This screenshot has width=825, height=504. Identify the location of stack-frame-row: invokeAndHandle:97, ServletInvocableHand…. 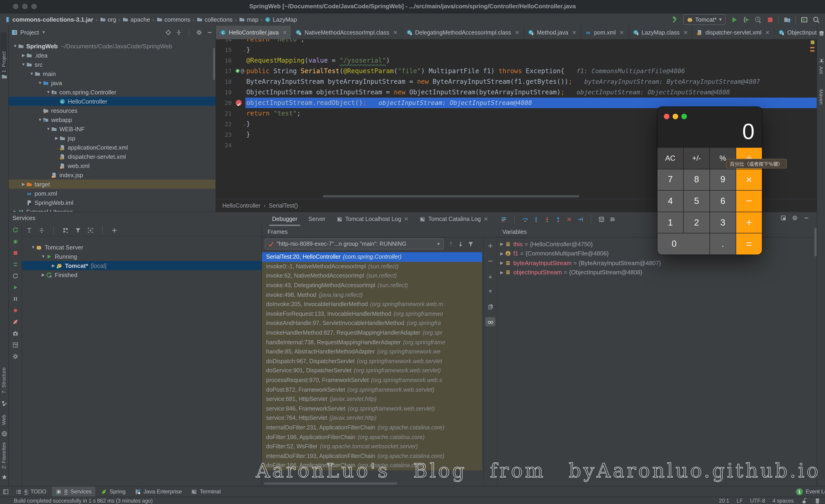
(372, 323).